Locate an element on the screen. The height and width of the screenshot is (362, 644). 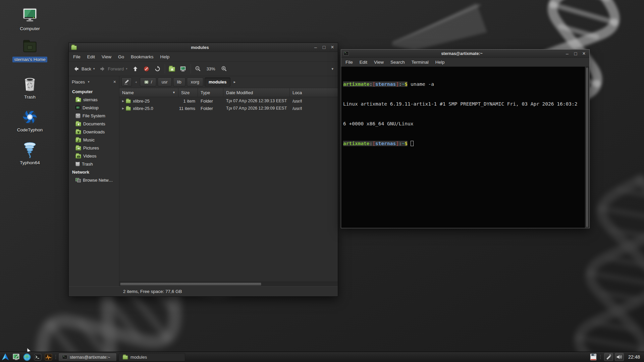
terminal-menu-help: Help is located at coordinates (440, 62).